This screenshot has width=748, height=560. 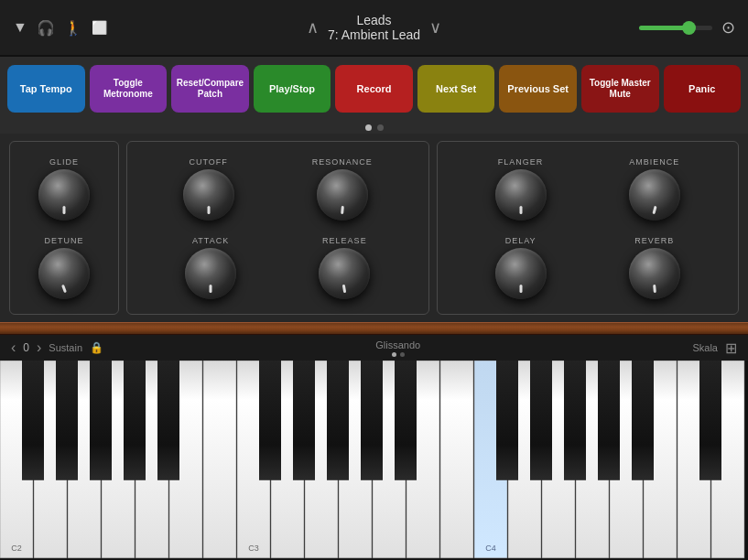 What do you see at coordinates (208, 162) in the screenshot?
I see `cutoff-label: CUTOFF` at bounding box center [208, 162].